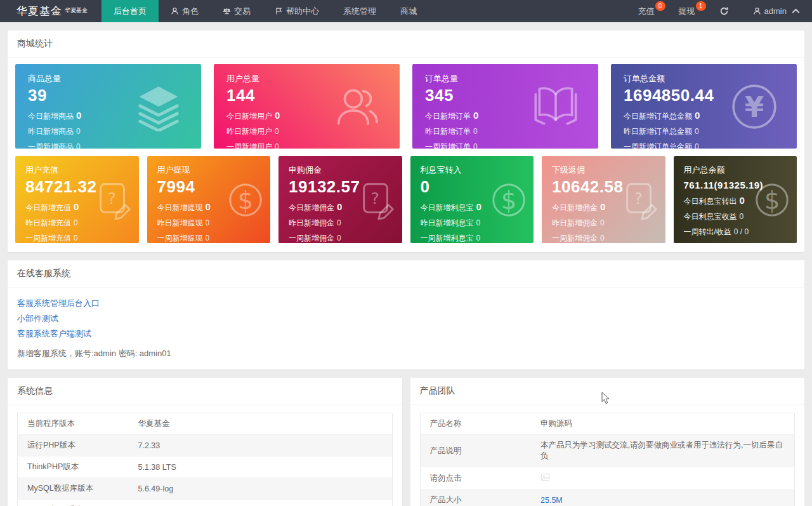 This screenshot has height=506, width=812. What do you see at coordinates (205, 442) in the screenshot?
I see `system-info-panel: 系统信息 当前程序版本华夏基金 运行PHP版本7.2.33 ThinkPHP版本…` at bounding box center [205, 442].